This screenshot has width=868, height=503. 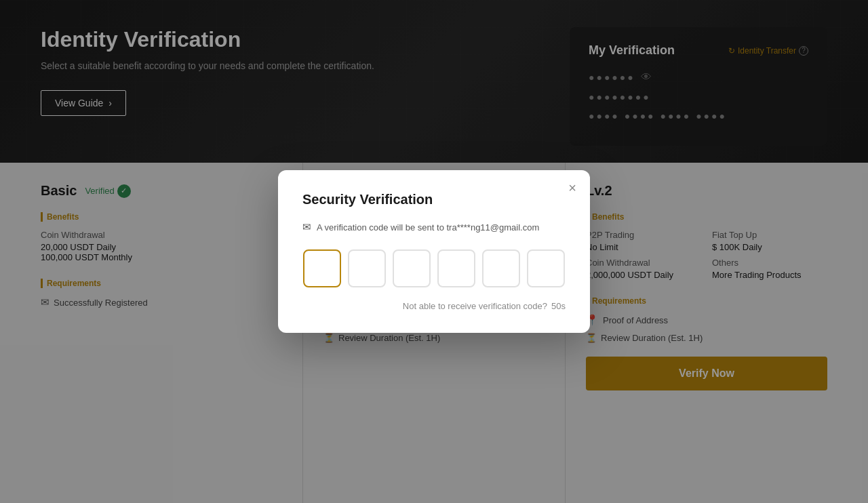 What do you see at coordinates (572, 188) in the screenshot?
I see `modal-close-button: ×` at bounding box center [572, 188].